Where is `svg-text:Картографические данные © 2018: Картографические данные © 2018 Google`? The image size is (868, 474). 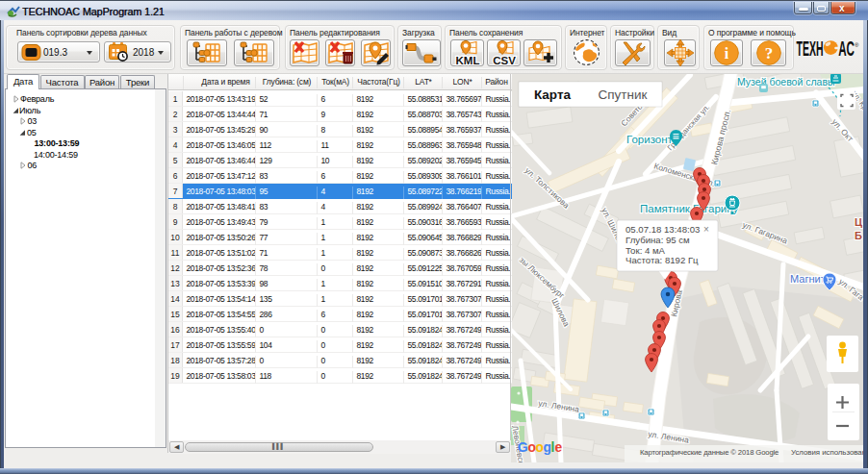 svg-text:Картографические данные © 2018: Картографические данные © 2018 Google is located at coordinates (709, 452).